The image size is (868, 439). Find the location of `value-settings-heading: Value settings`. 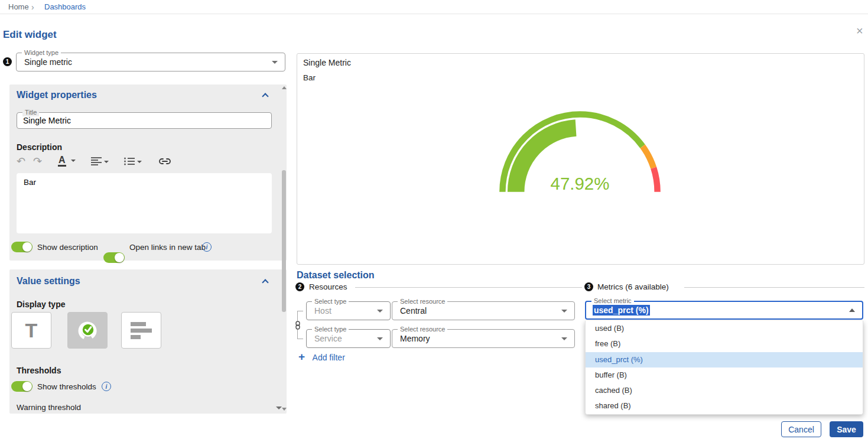

value-settings-heading: Value settings is located at coordinates (48, 281).